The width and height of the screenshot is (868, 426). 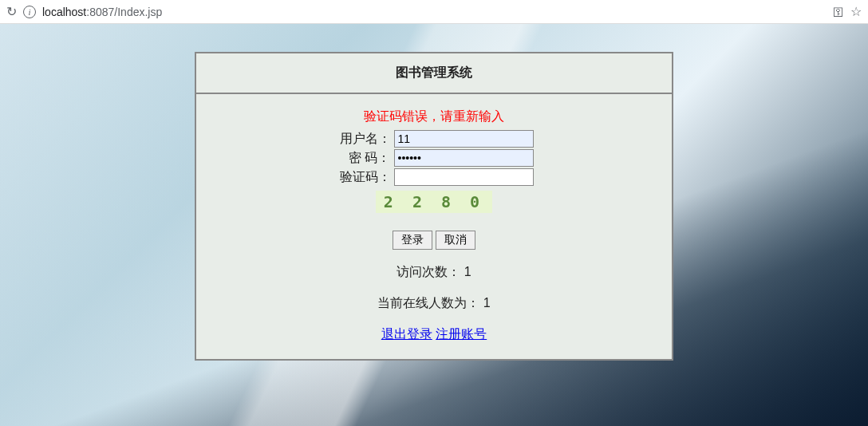 What do you see at coordinates (856, 11) in the screenshot?
I see `star-icon: ☆` at bounding box center [856, 11].